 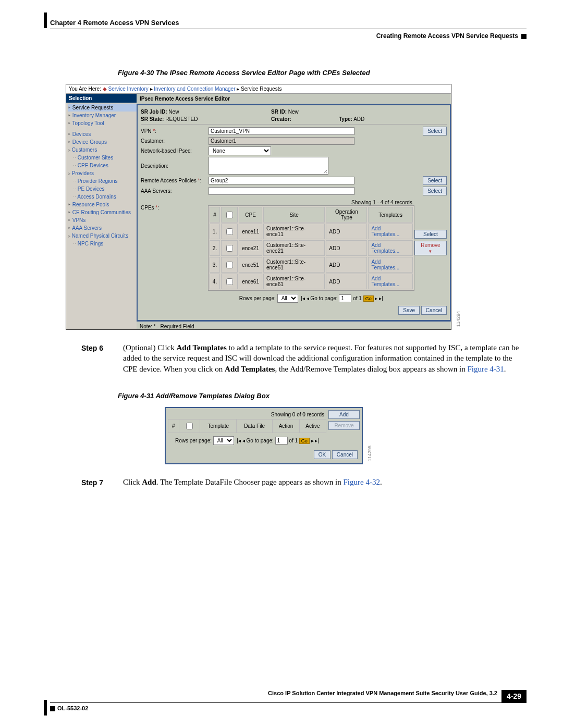 I want to click on nav-topology-tool: Topology Tool, so click(x=102, y=123).